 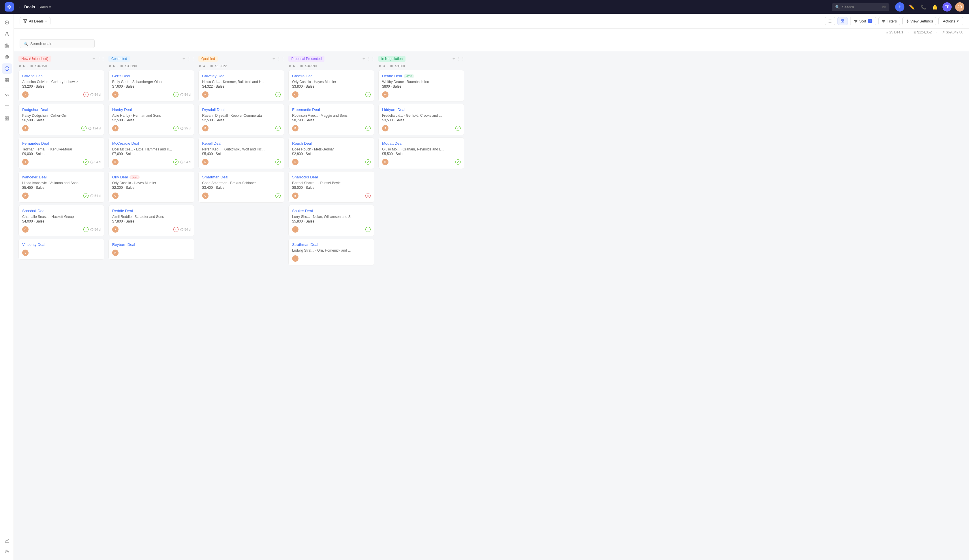 What do you see at coordinates (35, 21) in the screenshot?
I see `all-deals-filter: All Deals ▾` at bounding box center [35, 21].